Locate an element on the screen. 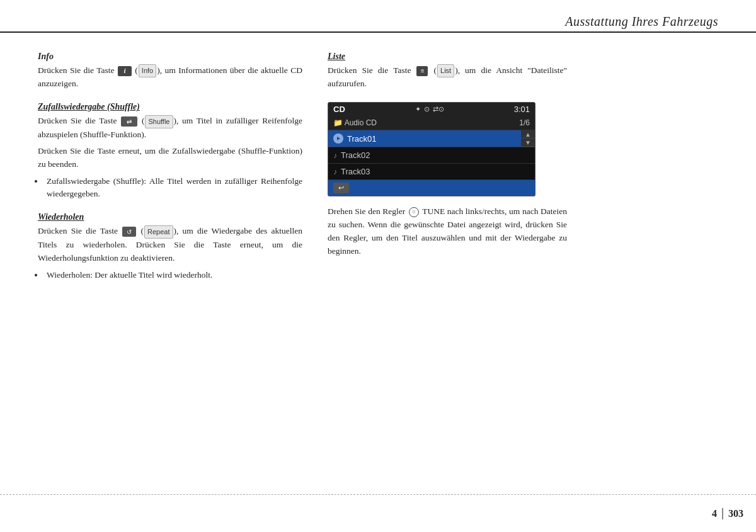 The height and width of the screenshot is (532, 756). repeat-button-icon: ↺ is located at coordinates (129, 232).